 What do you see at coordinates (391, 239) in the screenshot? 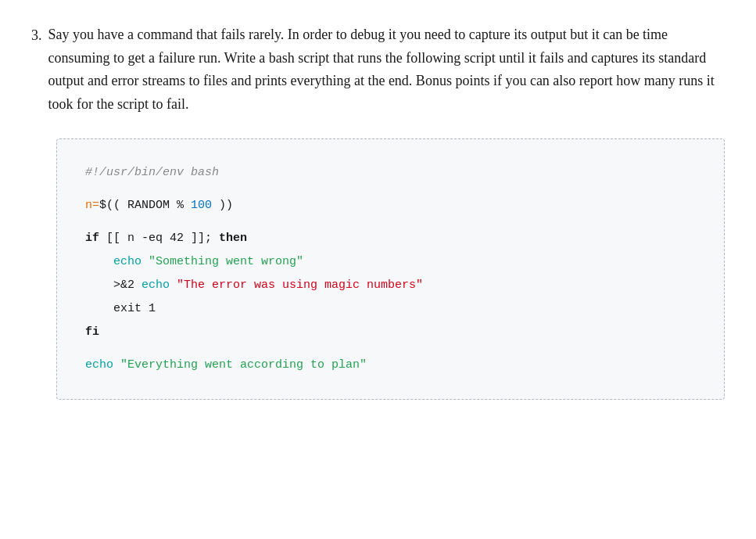
I see `code-if-line: if [[ n -eq 42 ]]; then` at bounding box center [391, 239].